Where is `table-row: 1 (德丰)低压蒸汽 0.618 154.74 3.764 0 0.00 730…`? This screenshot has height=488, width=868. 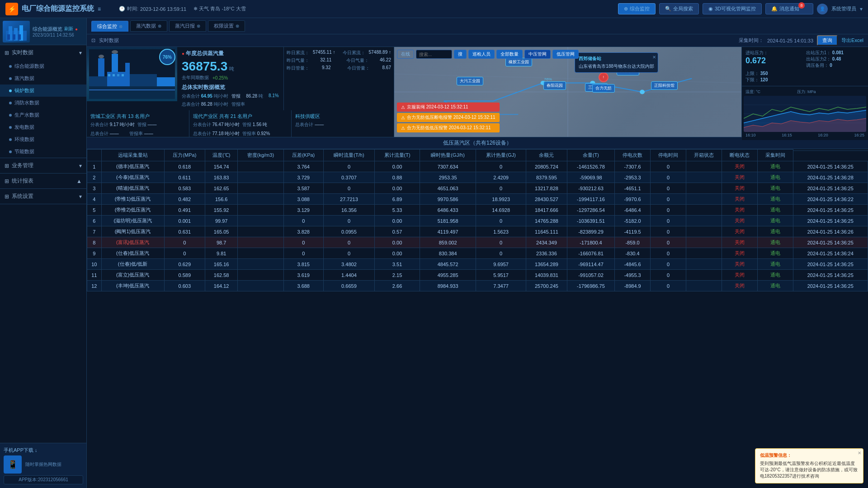
table-row: 1 (德丰)低压蒸汽 0.618 154.74 3.764 0 0.00 730… is located at coordinates (477, 167).